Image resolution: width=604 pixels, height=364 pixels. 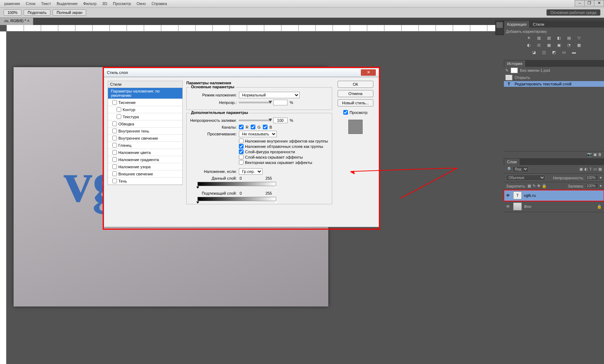 What do you see at coordinates (600, 169) in the screenshot?
I see `filter-smart-icon: ▦` at bounding box center [600, 169].